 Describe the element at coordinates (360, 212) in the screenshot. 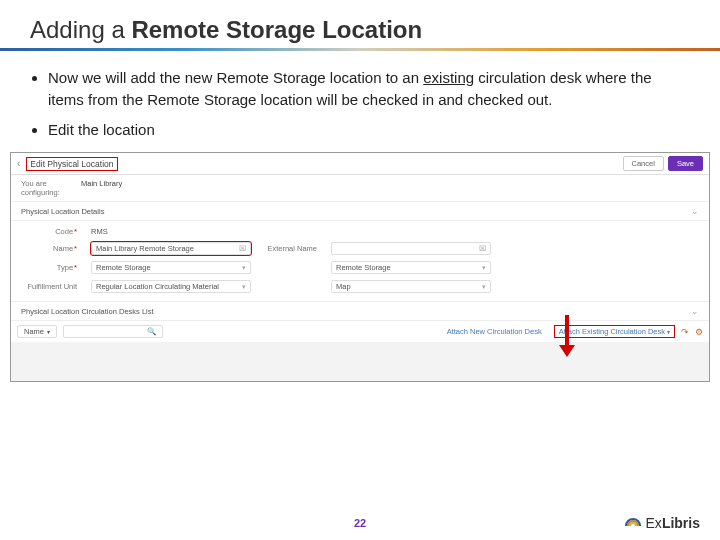

I see `details-panel-header: Physical Location Details ⌄` at that location.